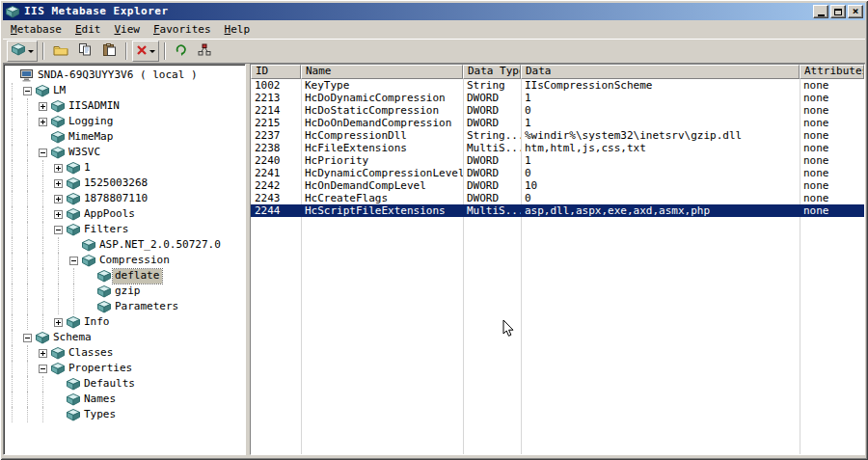 This screenshot has height=460, width=868. What do you see at coordinates (831, 71) in the screenshot?
I see `column-header-attributes: Attributes` at bounding box center [831, 71].